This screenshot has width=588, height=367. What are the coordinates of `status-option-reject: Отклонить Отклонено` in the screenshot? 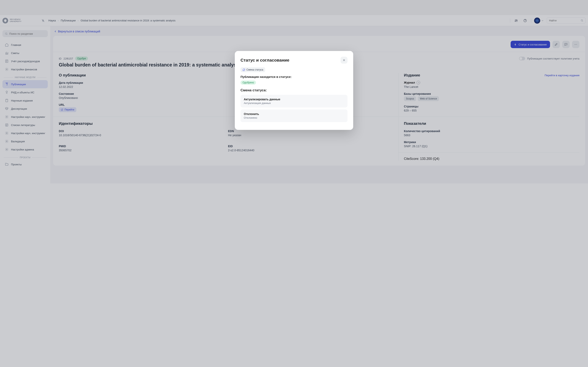 It's located at (294, 116).